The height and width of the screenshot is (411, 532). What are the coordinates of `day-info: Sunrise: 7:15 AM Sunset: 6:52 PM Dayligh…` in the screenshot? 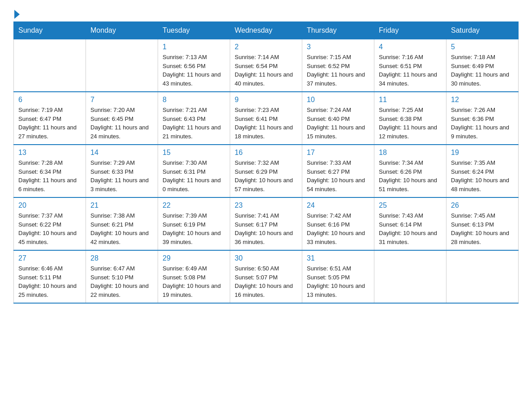 It's located at (338, 70).